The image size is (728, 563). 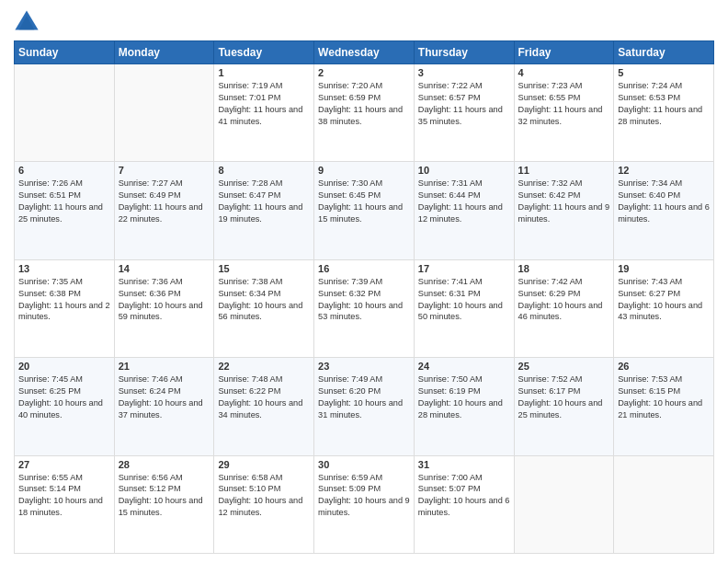 I want to click on calendar-cell: 17Sunrise: 7:41 AM Sunset: 6:31 PM Dayli…, so click(x=463, y=308).